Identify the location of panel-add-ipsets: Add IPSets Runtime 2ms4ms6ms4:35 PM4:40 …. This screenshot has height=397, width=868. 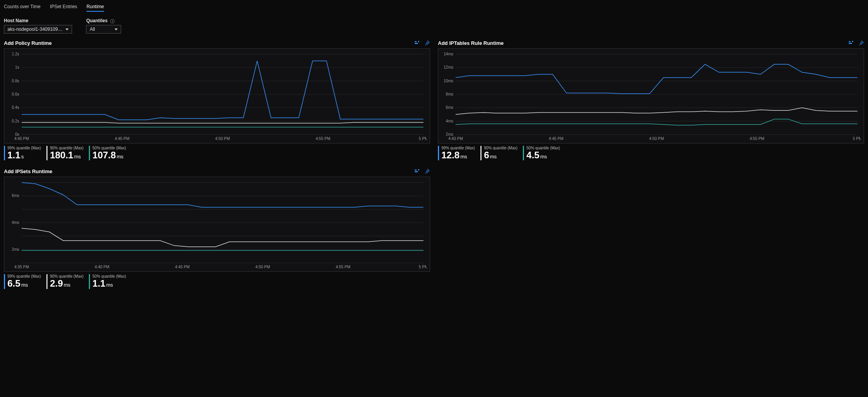
(217, 229).